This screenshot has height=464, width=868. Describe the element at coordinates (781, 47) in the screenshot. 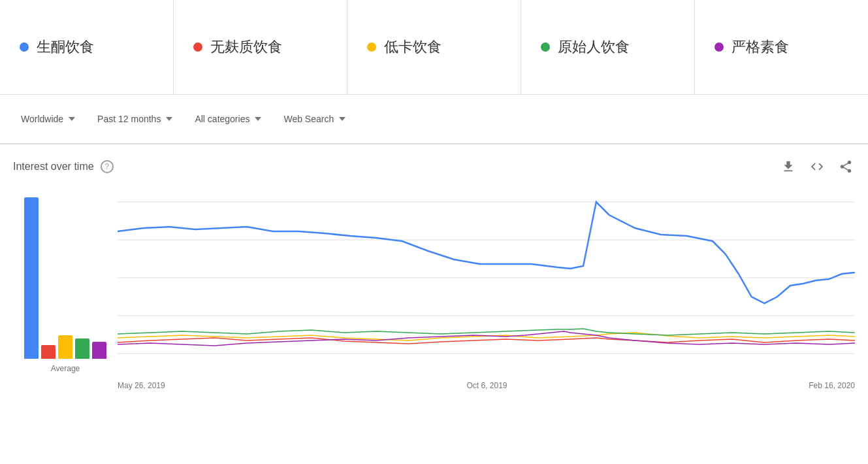

I see `legend-item-4: 严格素食` at that location.